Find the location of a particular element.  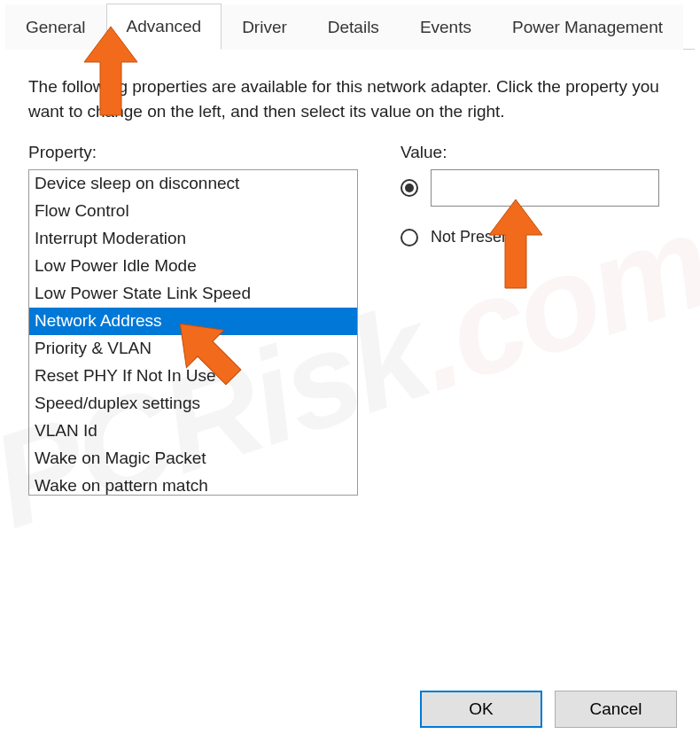

tab-general: General is located at coordinates (56, 27).